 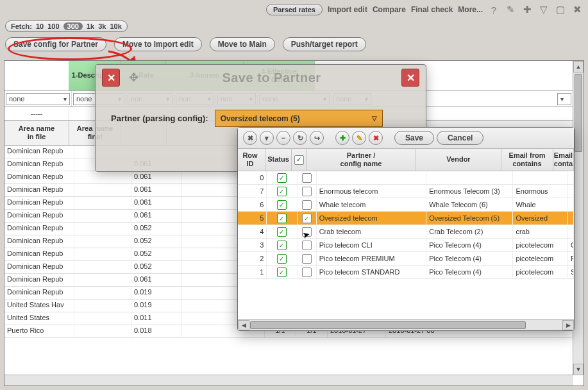 What do you see at coordinates (342, 138) in the screenshot?
I see `picker-add-button: ✚` at bounding box center [342, 138].